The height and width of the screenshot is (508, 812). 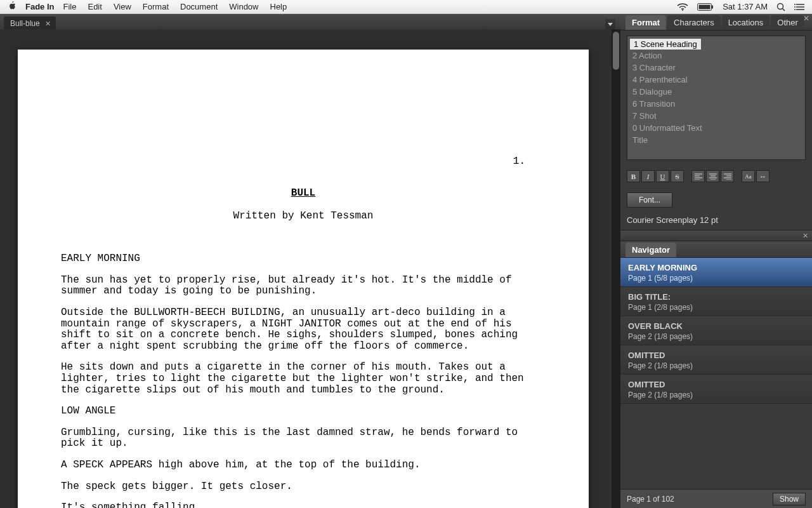 What do you see at coordinates (716, 116) in the screenshot?
I see `element-shot: 7 Shot` at bounding box center [716, 116].